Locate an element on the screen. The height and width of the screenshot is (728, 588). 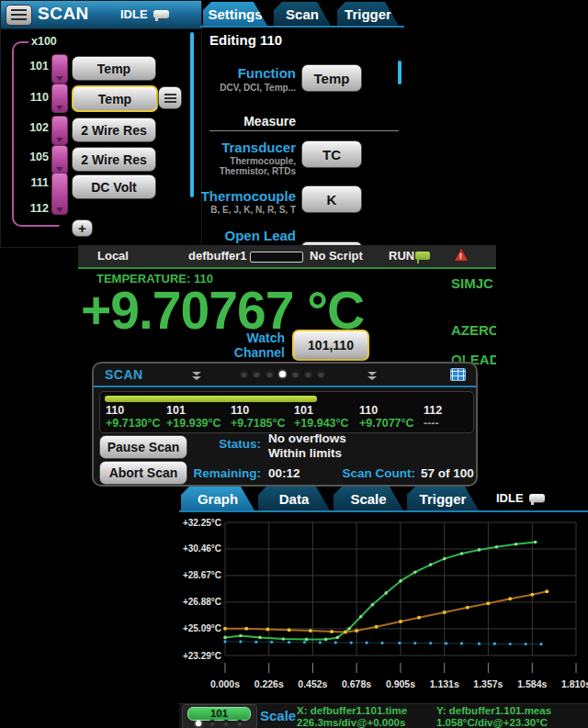
transducer-label: Transducer is located at coordinates (248, 147).